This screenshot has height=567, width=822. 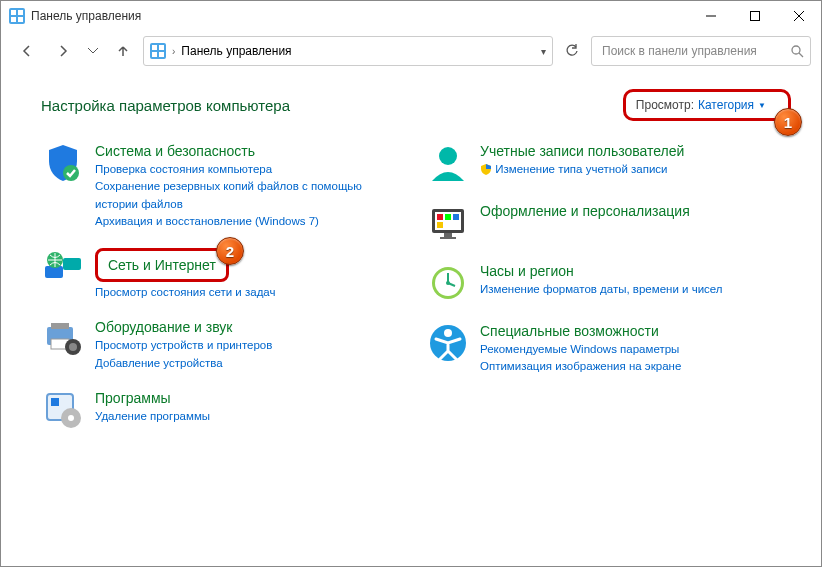 What do you see at coordinates (580, 331) in the screenshot?
I see `category-title: Специальные возможности` at bounding box center [580, 331].